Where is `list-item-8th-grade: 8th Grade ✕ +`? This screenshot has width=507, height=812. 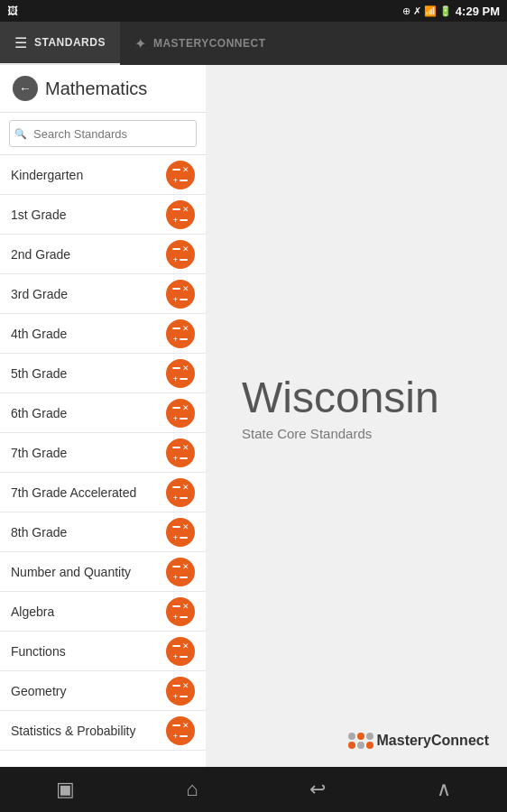 list-item-8th-grade: 8th Grade ✕ + is located at coordinates (103, 532).